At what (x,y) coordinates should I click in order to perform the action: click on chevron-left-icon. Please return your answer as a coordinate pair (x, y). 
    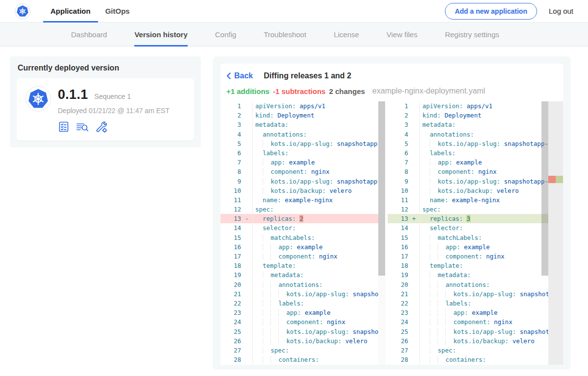
    Looking at the image, I should click on (228, 76).